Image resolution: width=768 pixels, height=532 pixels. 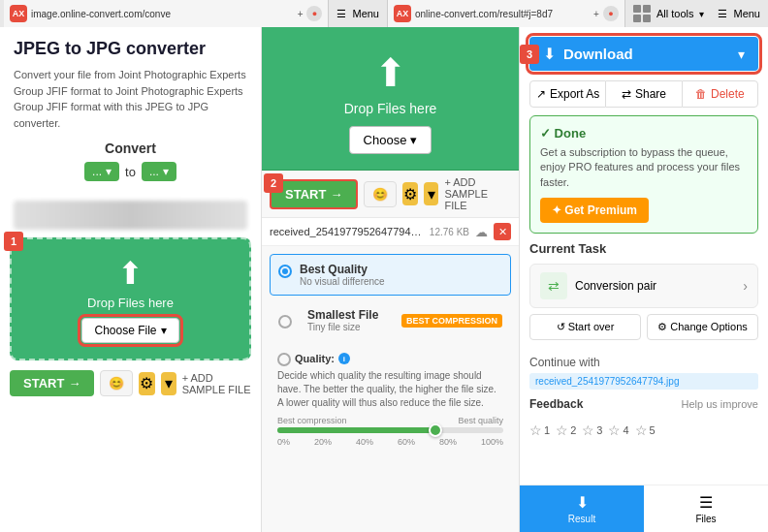 What do you see at coordinates (706, 502) in the screenshot?
I see `files-icon: ☰` at bounding box center [706, 502].